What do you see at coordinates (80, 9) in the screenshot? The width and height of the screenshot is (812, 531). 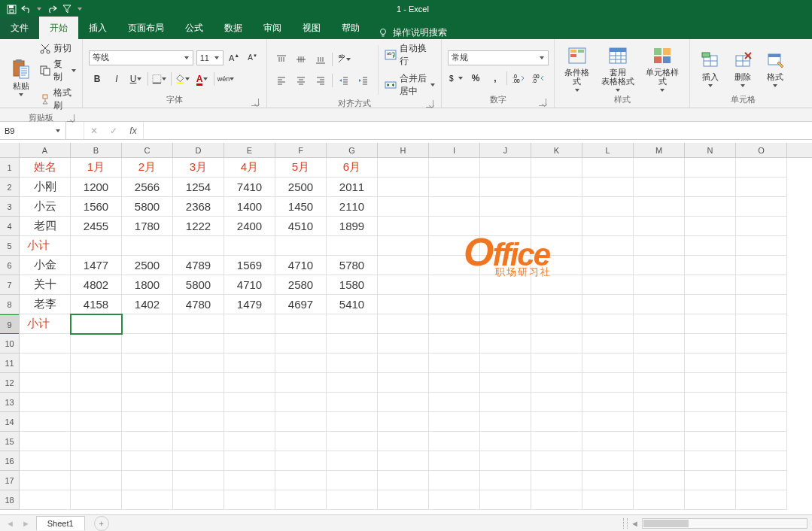 I see `qat-customize-icon` at bounding box center [80, 9].